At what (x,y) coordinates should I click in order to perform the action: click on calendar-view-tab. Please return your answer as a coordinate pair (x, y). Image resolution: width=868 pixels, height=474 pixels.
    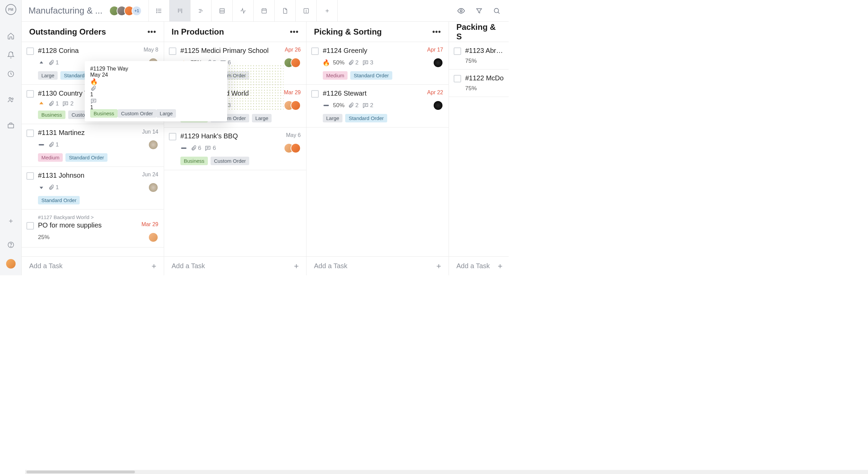
    Looking at the image, I should click on (264, 11).